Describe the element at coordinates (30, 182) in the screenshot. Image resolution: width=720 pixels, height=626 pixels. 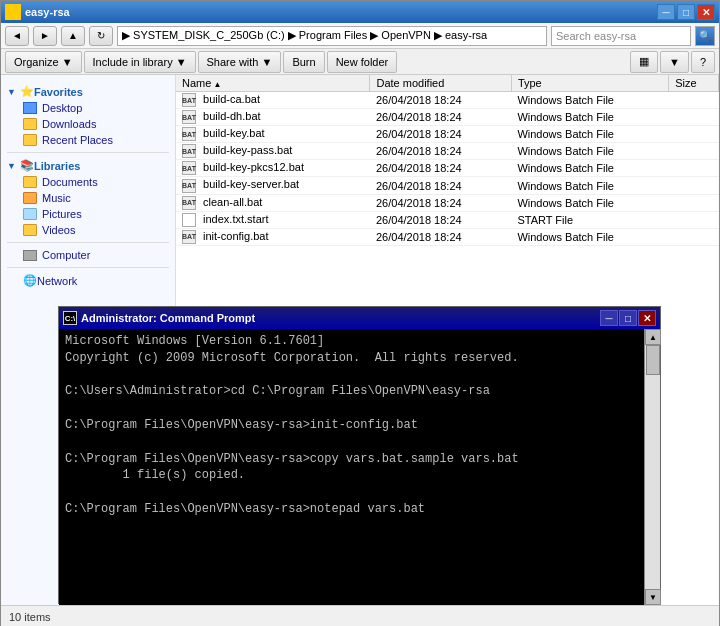
I see `documents-icon` at that location.